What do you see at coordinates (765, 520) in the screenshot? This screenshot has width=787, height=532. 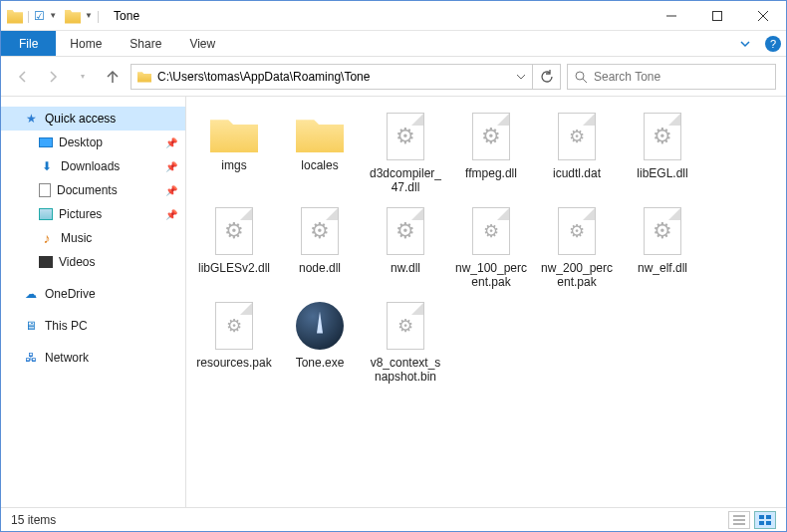 I see `icons-view-button` at bounding box center [765, 520].